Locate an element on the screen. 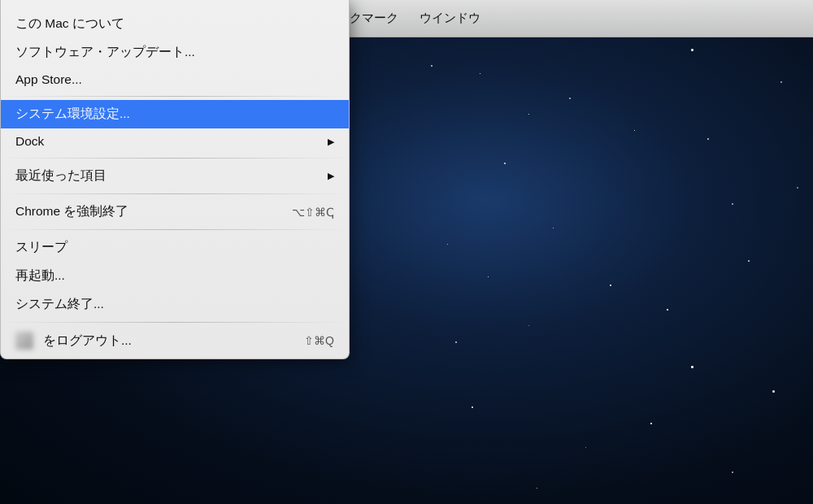 This screenshot has width=813, height=504. user-avatar is located at coordinates (24, 341).